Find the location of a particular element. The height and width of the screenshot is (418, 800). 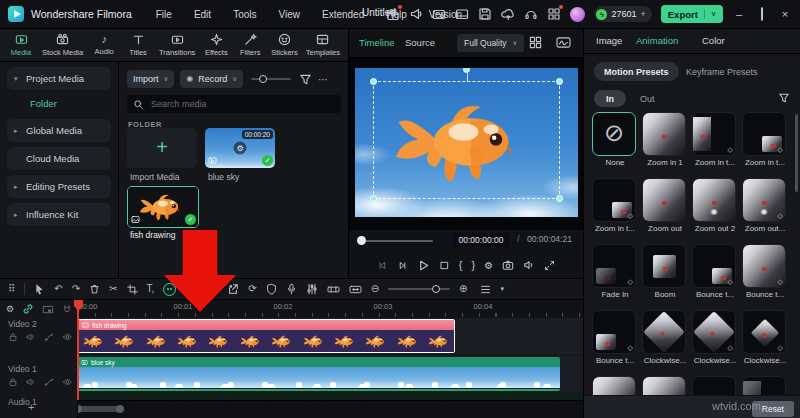

select-tool-icon is located at coordinates (40, 289).